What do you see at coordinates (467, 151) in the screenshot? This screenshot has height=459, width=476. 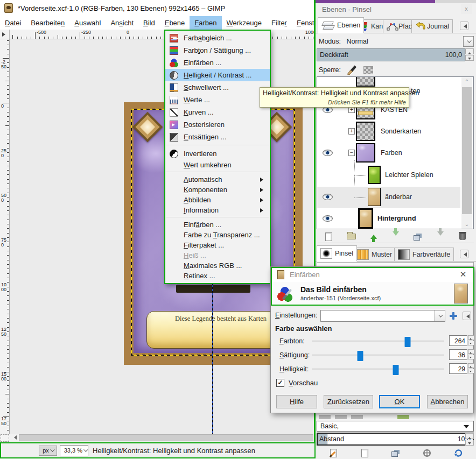 I see `layer-scroll-thumb` at bounding box center [467, 151].